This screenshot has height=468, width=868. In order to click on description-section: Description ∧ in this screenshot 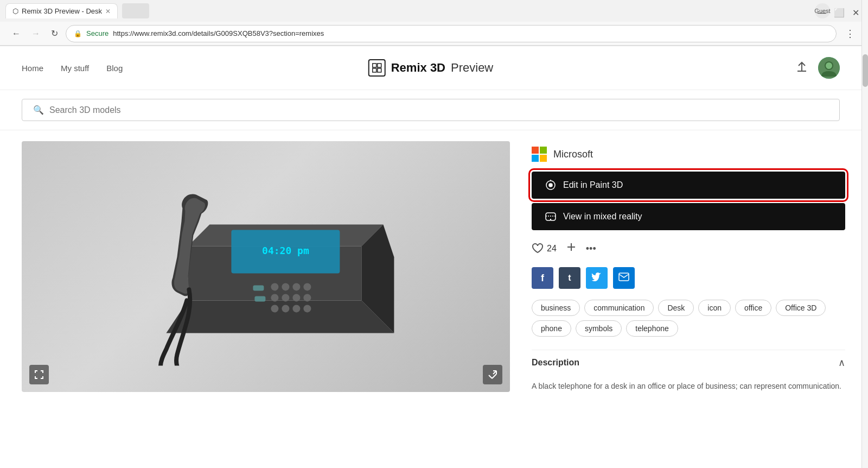, I will do `click(688, 363)`.